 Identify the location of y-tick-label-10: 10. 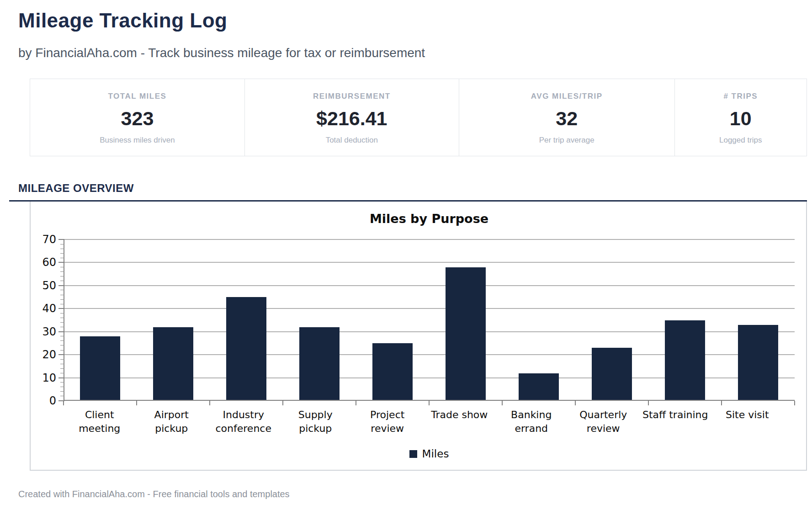
(45, 378).